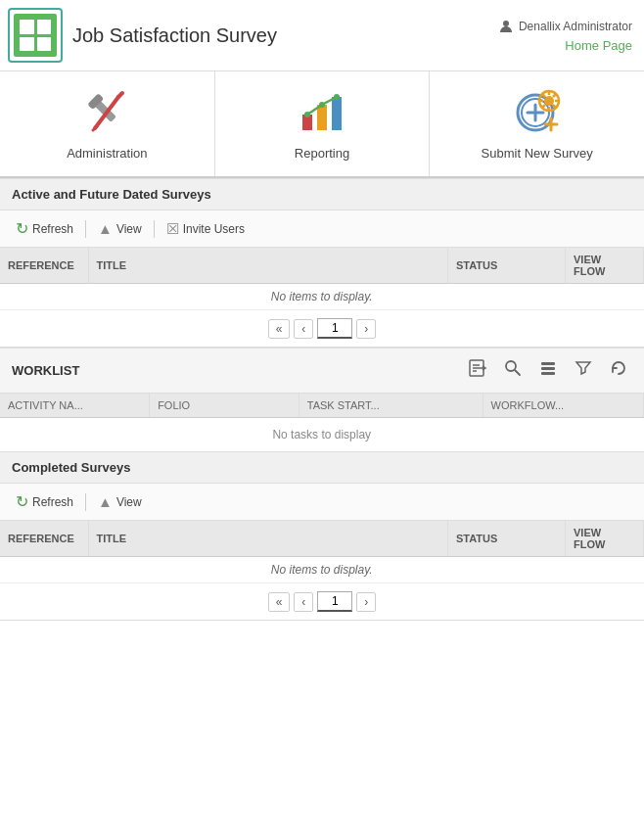 Image resolution: width=644 pixels, height=837 pixels. I want to click on col-view-flow: VIEW FLOW, so click(605, 266).